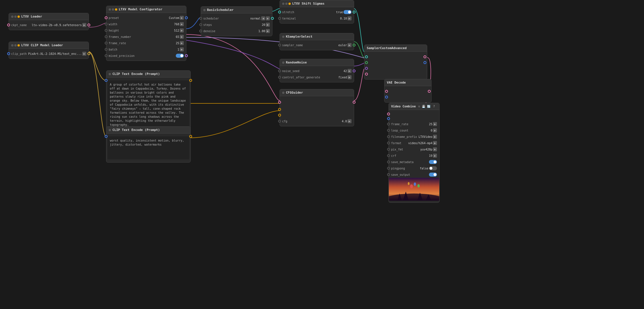 This screenshot has width=644, height=309. What do you see at coordinates (280, 115) in the screenshot?
I see `cfg-neg-conn` at bounding box center [280, 115].